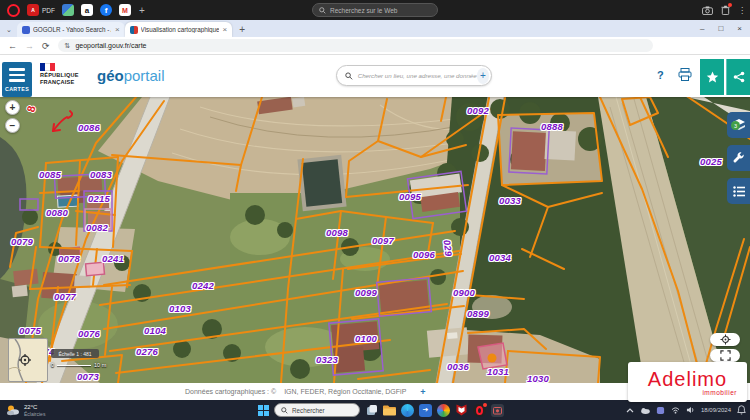 The height and width of the screenshot is (420, 750). Describe the element at coordinates (676, 410) in the screenshot. I see `wifi-icon` at that location.